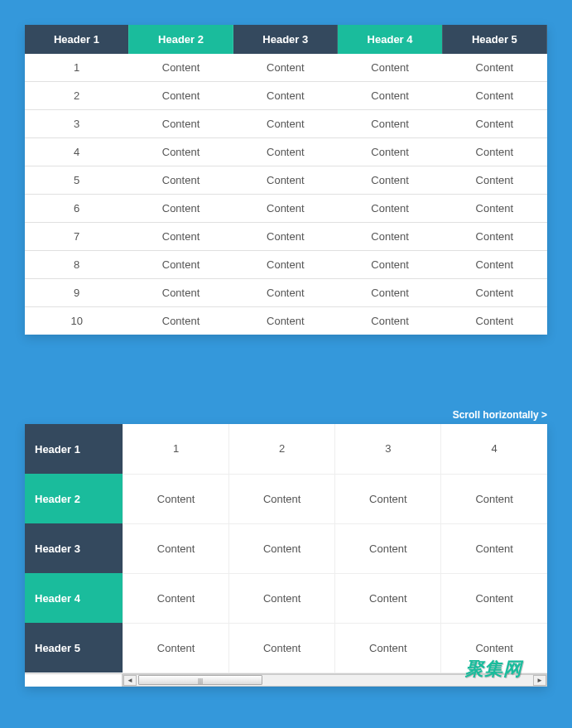 The image size is (572, 728). I want to click on scrollbar-spacer, so click(74, 681).